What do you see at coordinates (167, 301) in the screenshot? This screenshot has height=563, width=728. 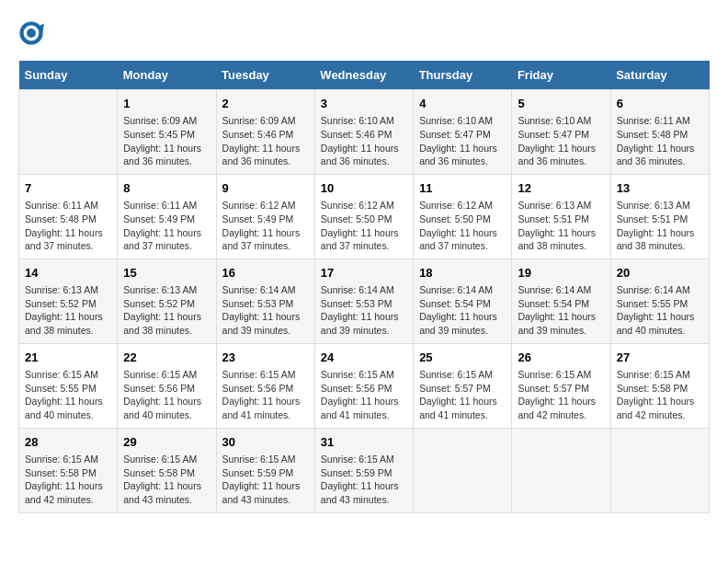 I see `day-cell: 15Sunrise: 6:13 AM Sunset: 5:52 PM Dayli…` at bounding box center [167, 301].